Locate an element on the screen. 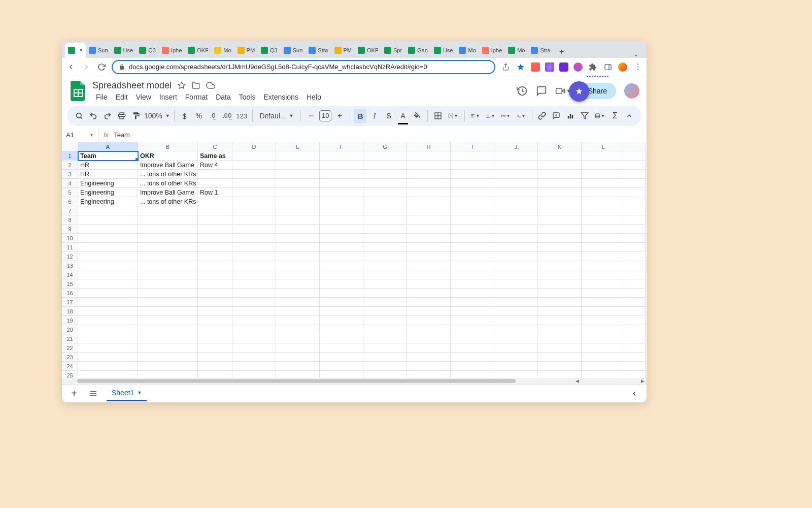 Image resolution: width=812 pixels, height=508 pixels. row-header: 1 is located at coordinates (70, 156).